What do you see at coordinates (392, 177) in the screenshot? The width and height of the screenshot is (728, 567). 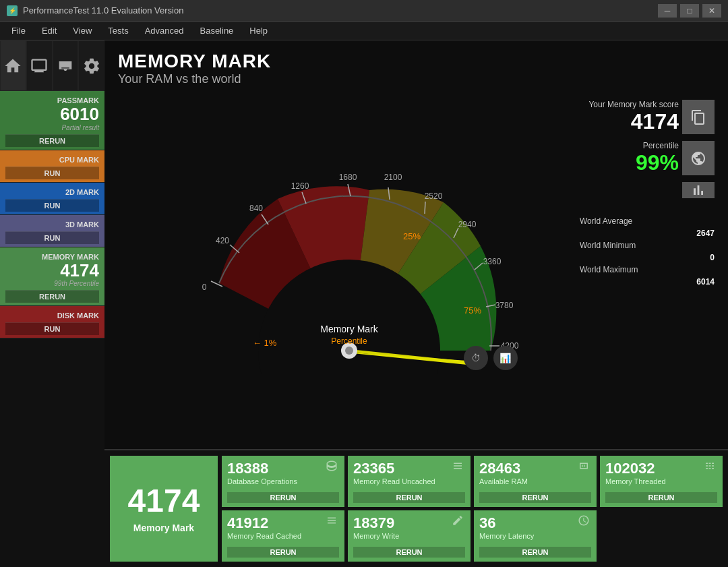 I see `svg-text: 2100` at bounding box center [392, 177].